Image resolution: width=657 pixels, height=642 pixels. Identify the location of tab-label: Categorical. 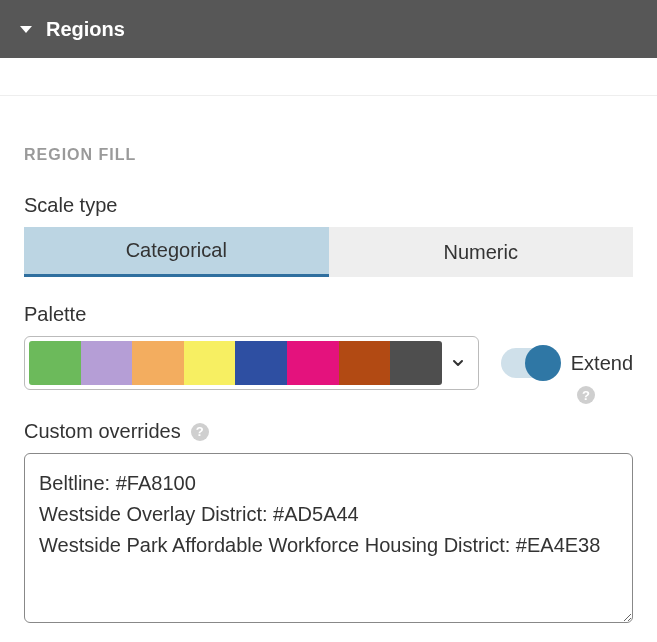
(176, 250).